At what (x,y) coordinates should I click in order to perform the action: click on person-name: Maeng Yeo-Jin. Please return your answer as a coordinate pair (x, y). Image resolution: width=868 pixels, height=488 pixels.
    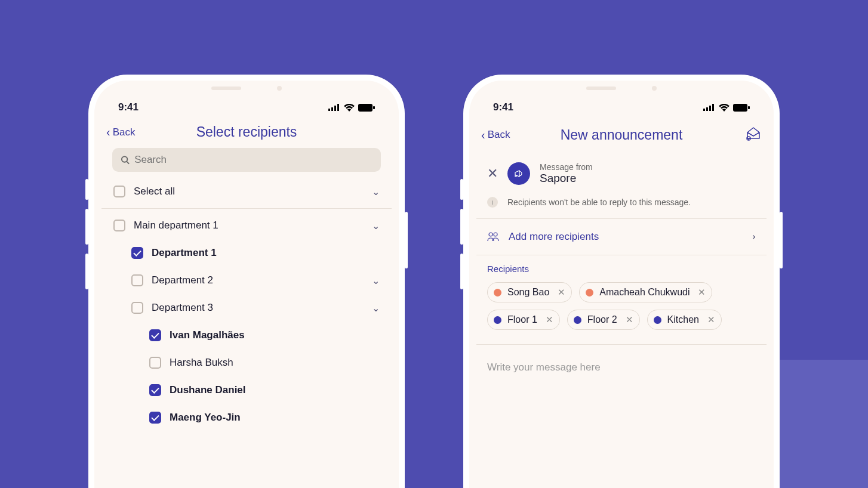
    Looking at the image, I should click on (205, 418).